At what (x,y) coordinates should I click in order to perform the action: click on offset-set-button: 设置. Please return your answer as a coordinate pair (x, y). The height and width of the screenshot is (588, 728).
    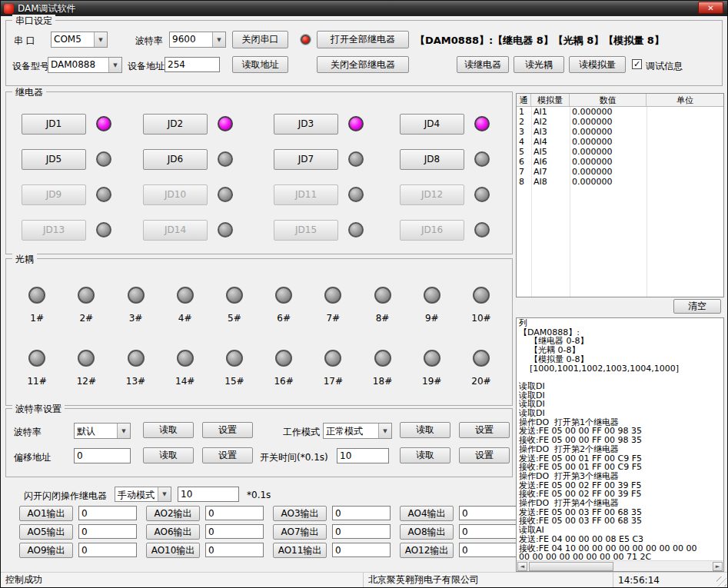
    Looking at the image, I should click on (228, 455).